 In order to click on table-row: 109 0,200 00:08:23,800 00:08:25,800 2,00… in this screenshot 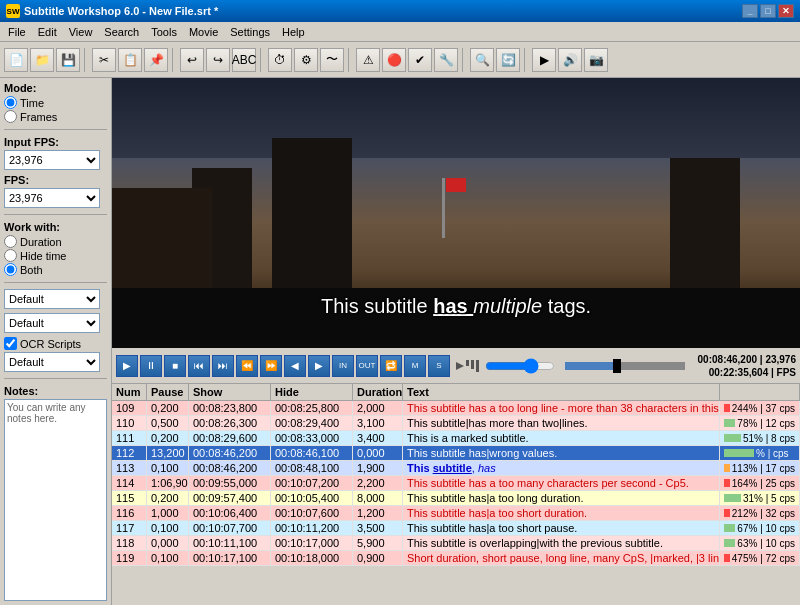, I will do `click(456, 408)`.